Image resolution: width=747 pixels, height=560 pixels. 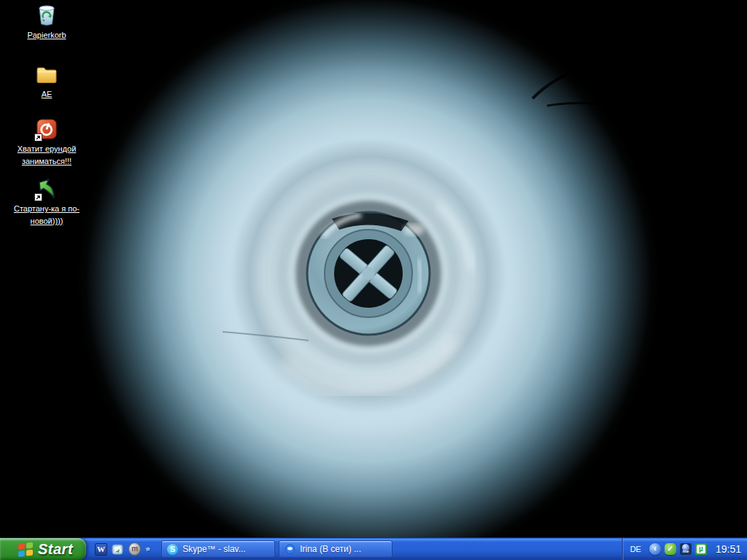 What do you see at coordinates (47, 129) in the screenshot?
I see `power-shutdown-icon` at bounding box center [47, 129].